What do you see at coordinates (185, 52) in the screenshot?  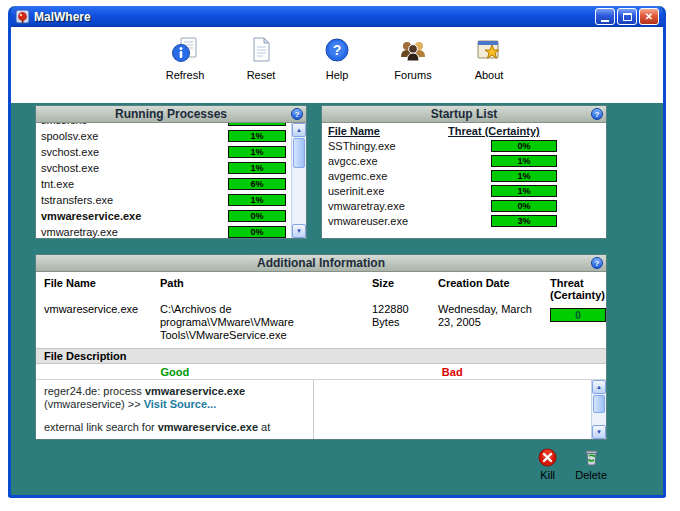 I see `refresh-icon` at bounding box center [185, 52].